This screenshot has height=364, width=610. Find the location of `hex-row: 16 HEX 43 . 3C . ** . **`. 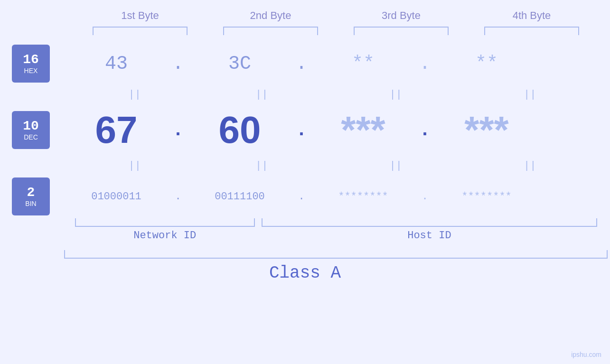

hex-row: 16 HEX 43 . 3C . ** . ** is located at coordinates (305, 64).